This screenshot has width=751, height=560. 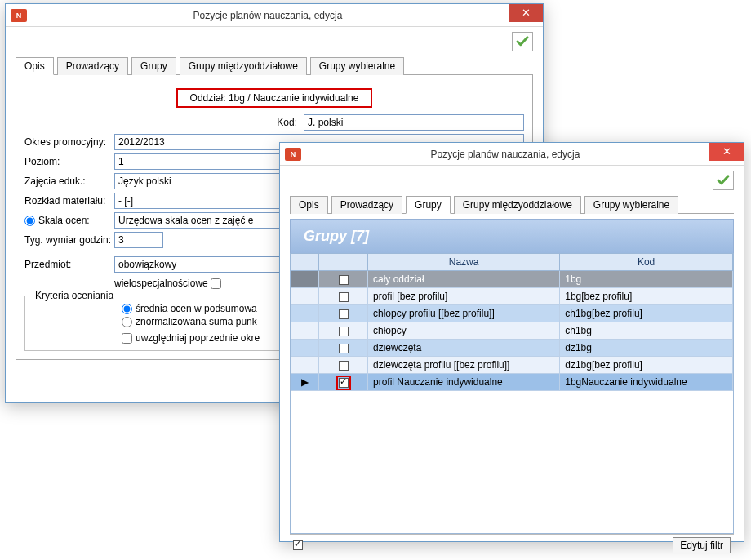 What do you see at coordinates (512, 204) in the screenshot?
I see `tab-bar-2: Opis Prowadzący Grupy Grupy międzyoddzia…` at bounding box center [512, 204].